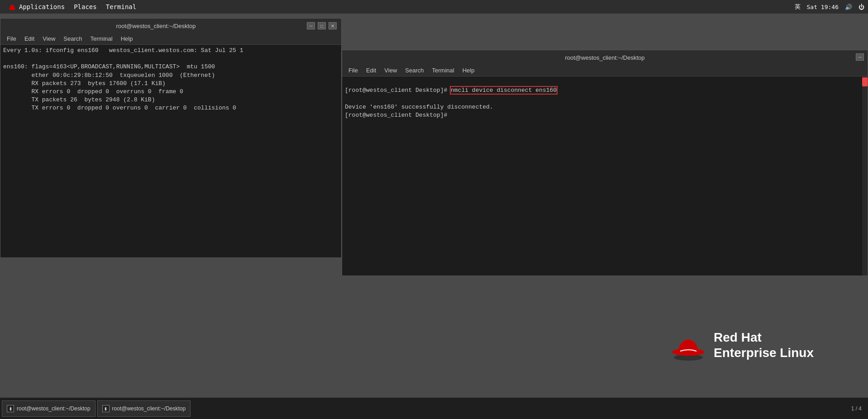 This screenshot has width=868, height=419. I want to click on redhat-line1: Red Hat, so click(764, 338).